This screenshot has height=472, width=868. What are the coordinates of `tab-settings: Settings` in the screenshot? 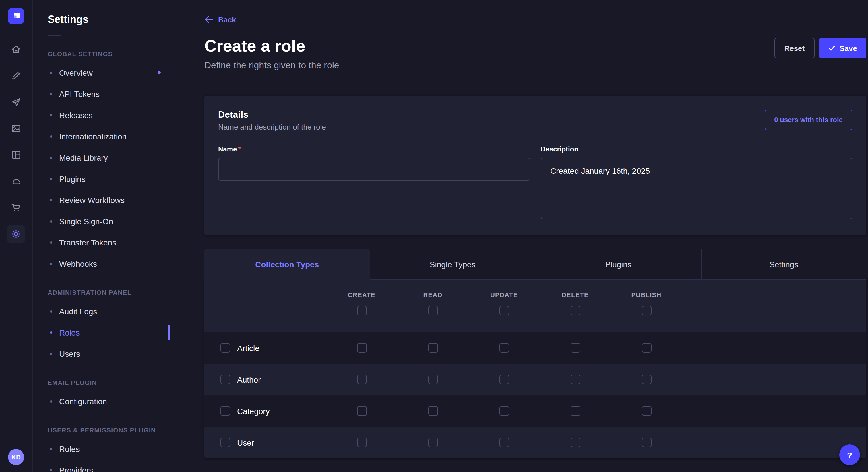 It's located at (784, 264).